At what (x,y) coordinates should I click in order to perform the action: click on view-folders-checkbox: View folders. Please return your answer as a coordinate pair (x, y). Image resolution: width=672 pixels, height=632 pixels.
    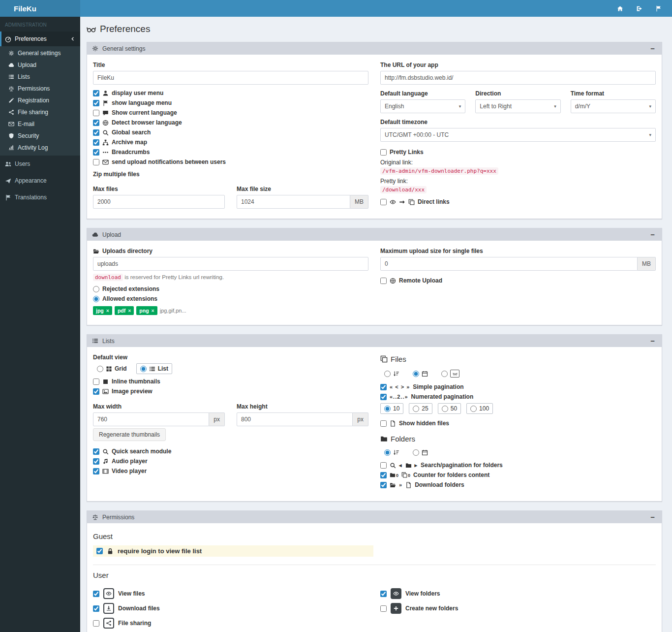
    Looking at the image, I should click on (518, 594).